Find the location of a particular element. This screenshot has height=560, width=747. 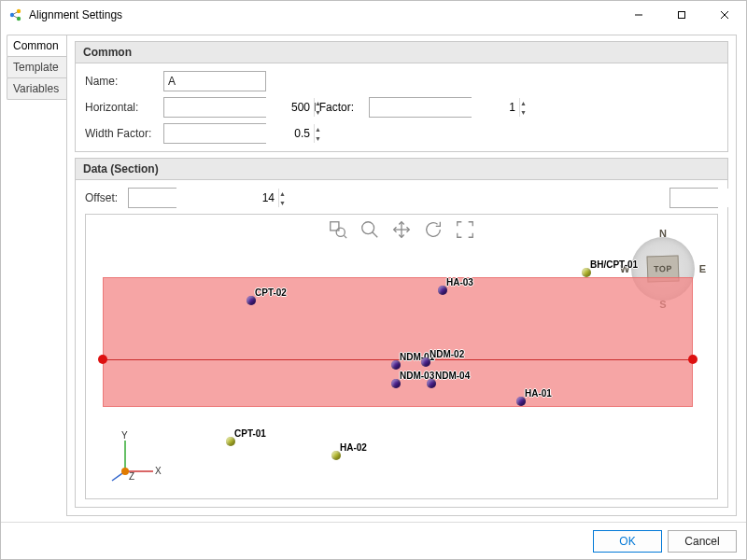

offset-spinner: ▲▼ is located at coordinates (152, 198).